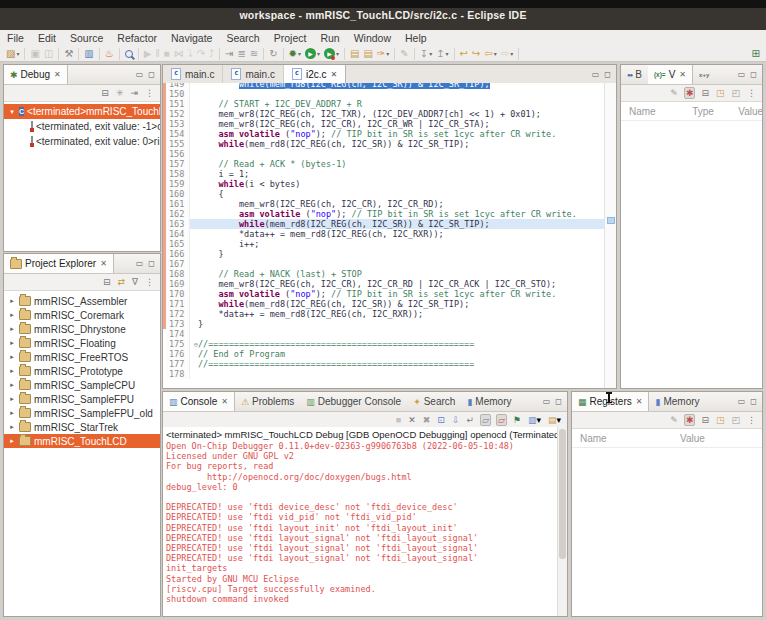  Describe the element at coordinates (273, 54) in the screenshot. I see `refresh-icon: ↻` at that location.